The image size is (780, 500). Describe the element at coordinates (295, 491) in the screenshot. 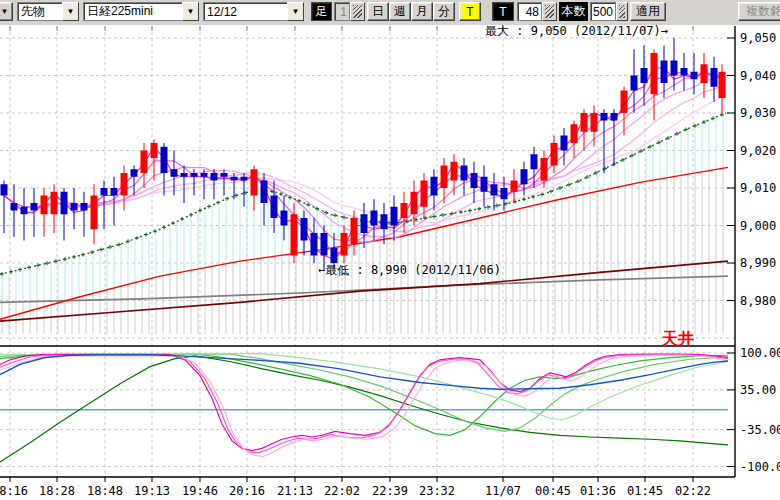

I see `time-tick-label: 21:13` at that location.